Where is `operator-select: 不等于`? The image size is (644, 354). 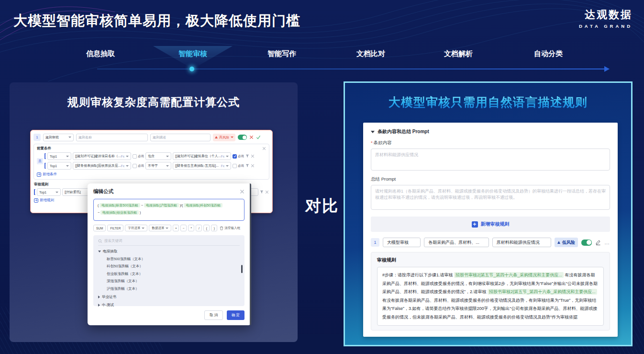
operator-select: 不等于 is located at coordinates (158, 166).